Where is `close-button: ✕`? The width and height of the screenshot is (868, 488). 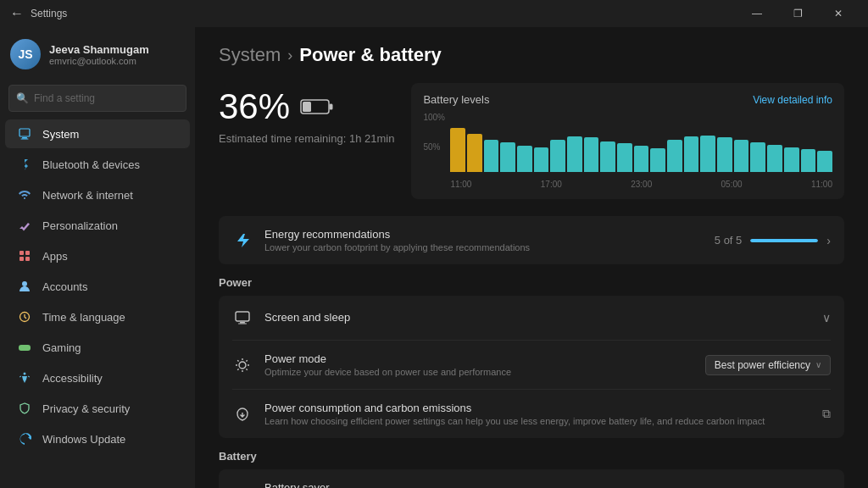 close-button: ✕ is located at coordinates (838, 14).